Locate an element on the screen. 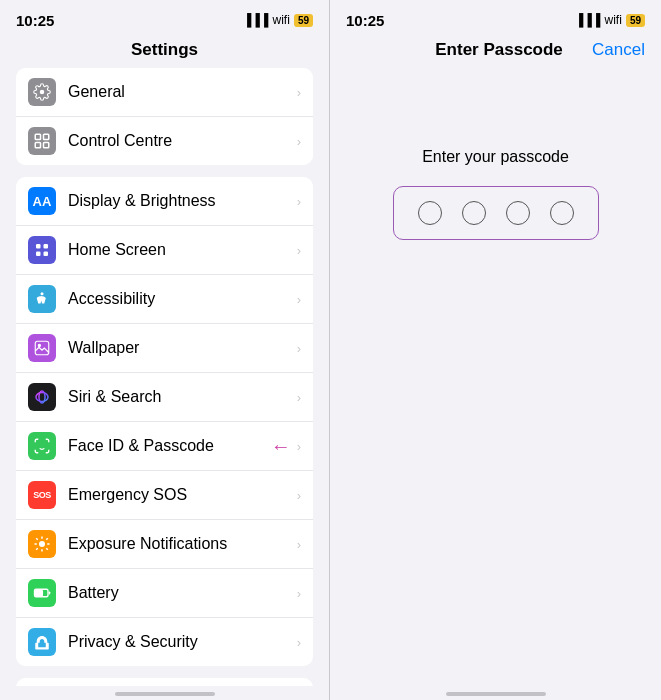 This screenshot has width=661, height=700. battery-chevron: › is located at coordinates (299, 594).